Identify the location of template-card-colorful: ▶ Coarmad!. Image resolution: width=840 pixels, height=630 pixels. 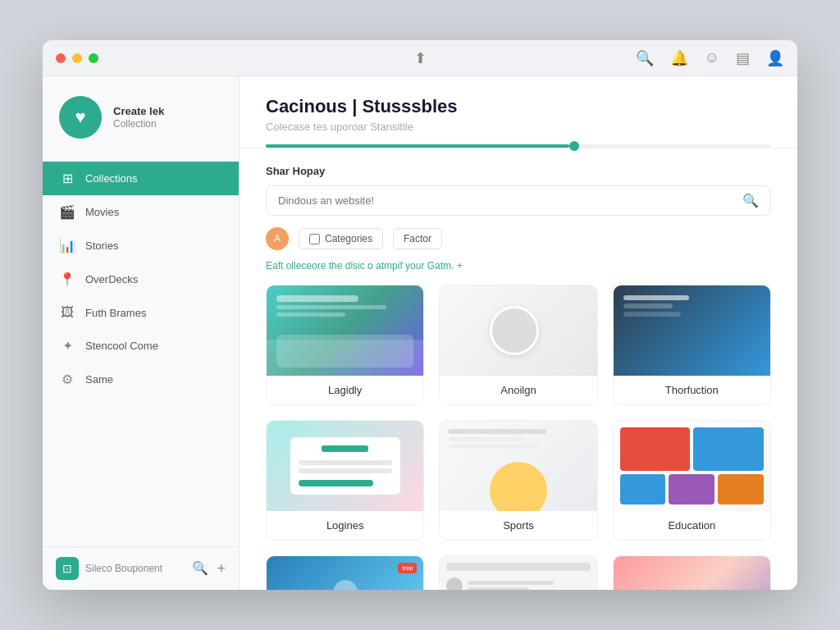
(692, 573).